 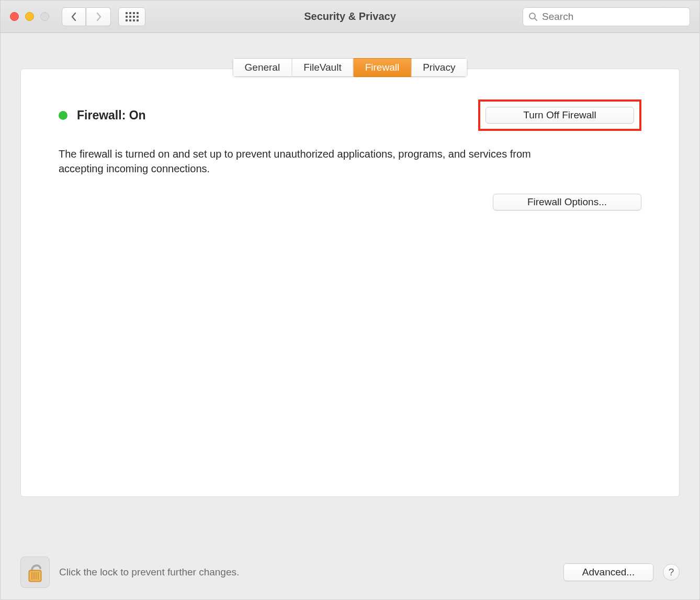 What do you see at coordinates (103, 115) in the screenshot?
I see `status-left: Firewall: On` at bounding box center [103, 115].